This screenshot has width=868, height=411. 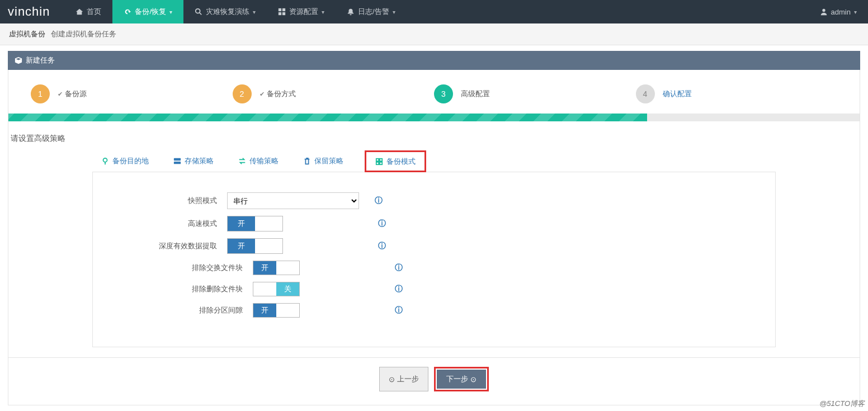 What do you see at coordinates (434, 142) in the screenshot?
I see `section-title: 请设置高级策略` at bounding box center [434, 142].